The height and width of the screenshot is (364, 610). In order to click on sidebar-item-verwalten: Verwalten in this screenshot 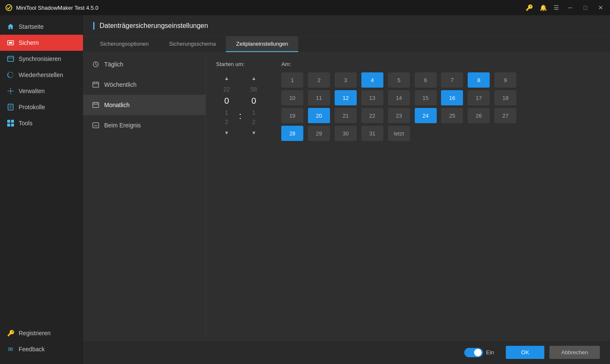, I will do `click(42, 91)`.